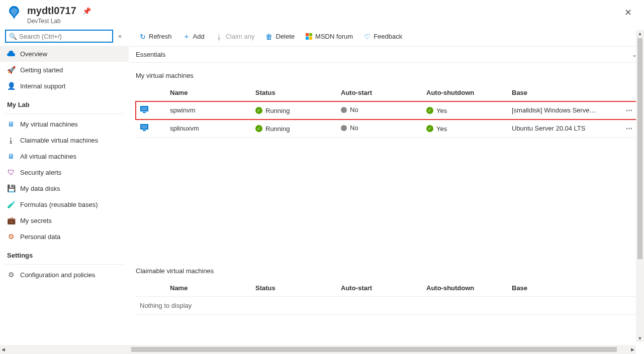 This screenshot has width=644, height=354. I want to click on sidebar-item-label: Personal data, so click(40, 237).